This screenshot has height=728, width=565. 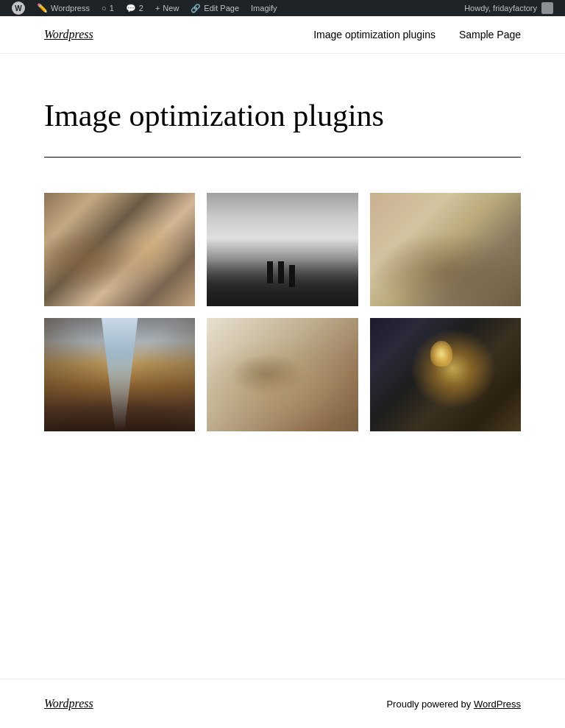 What do you see at coordinates (18, 8) in the screenshot?
I see `wp-logo-button: W` at bounding box center [18, 8].